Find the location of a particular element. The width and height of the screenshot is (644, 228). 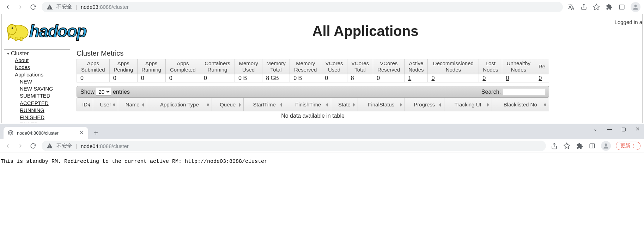

apps-col-11: Blacklisted No▲▼ is located at coordinates (520, 105).